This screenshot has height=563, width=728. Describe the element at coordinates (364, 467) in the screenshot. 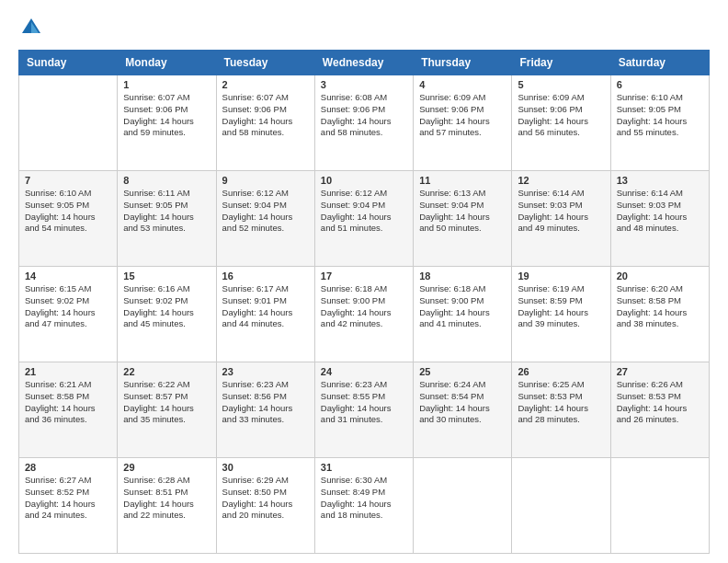

I see `day-number: 31` at that location.